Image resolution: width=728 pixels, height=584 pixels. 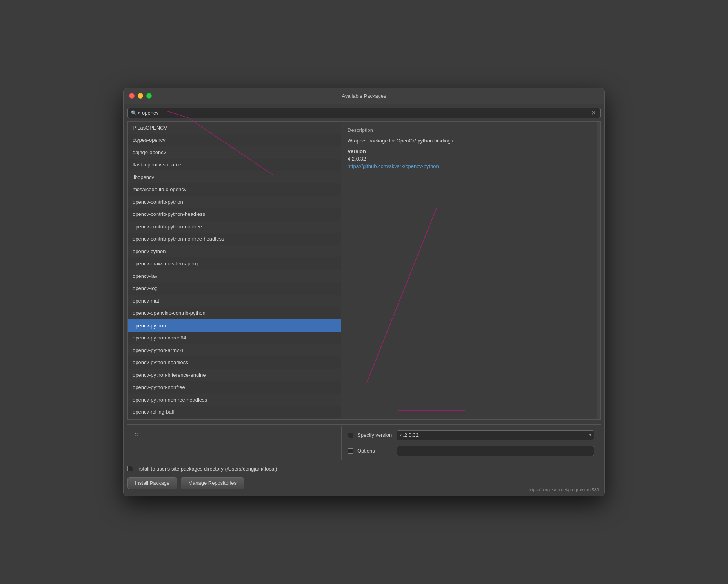 What do you see at coordinates (235, 264) in the screenshot?
I see `package-item: opencv-draw-tools-fernaperg` at bounding box center [235, 264].